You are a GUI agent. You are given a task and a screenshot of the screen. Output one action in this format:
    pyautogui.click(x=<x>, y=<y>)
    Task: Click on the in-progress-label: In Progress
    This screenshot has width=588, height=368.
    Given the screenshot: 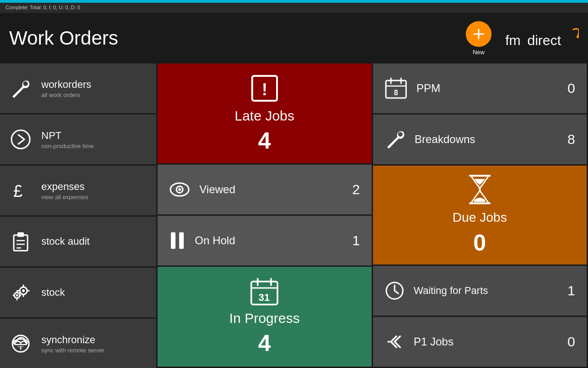 What is the action you would take?
    pyautogui.click(x=265, y=318)
    